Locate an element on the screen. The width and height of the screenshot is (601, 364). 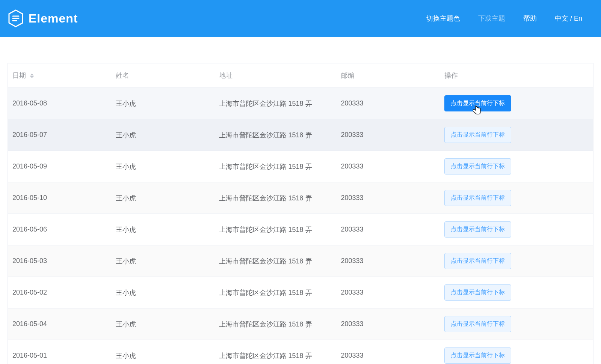
cell-date: 2016-05-03 is located at coordinates (59, 261).